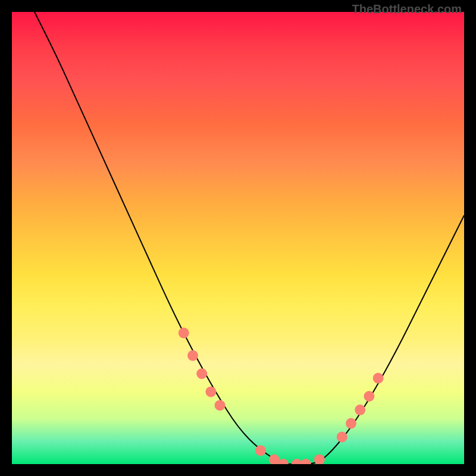  What do you see at coordinates (281, 396) in the screenshot?
I see `marker-group` at bounding box center [281, 396].